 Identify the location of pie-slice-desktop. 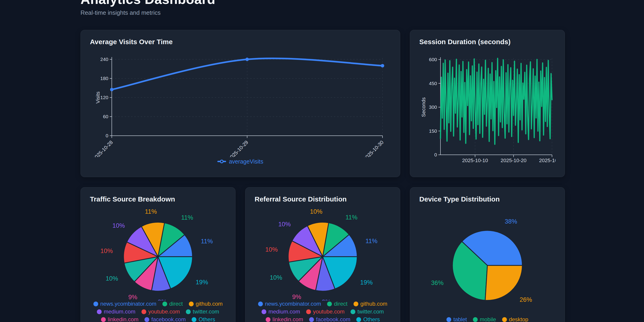
(504, 283).